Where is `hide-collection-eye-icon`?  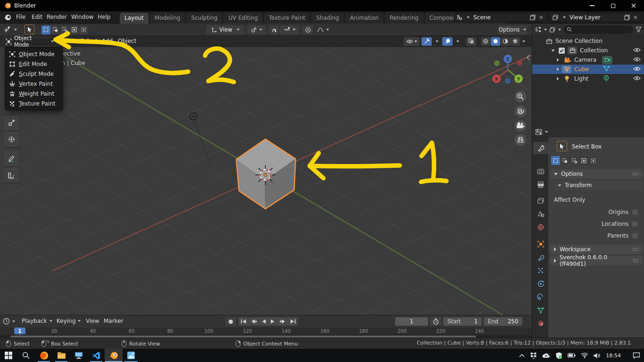
hide-collection-eye-icon is located at coordinates (637, 50).